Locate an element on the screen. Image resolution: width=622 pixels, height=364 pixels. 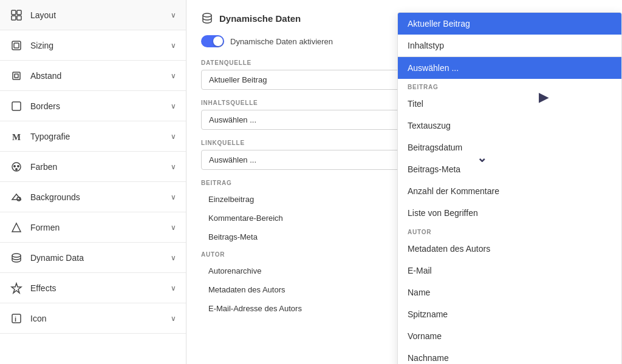
formen-icon is located at coordinates (16, 228).